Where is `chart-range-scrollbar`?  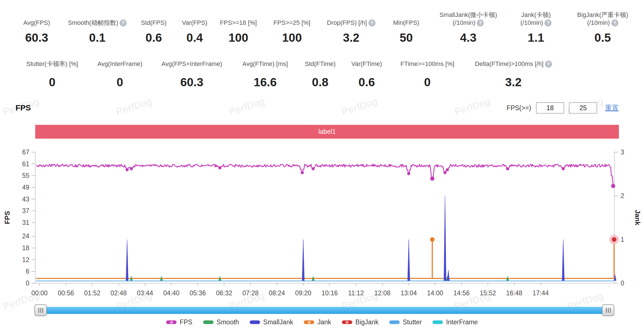
chart-range-scrollbar is located at coordinates (324, 311).